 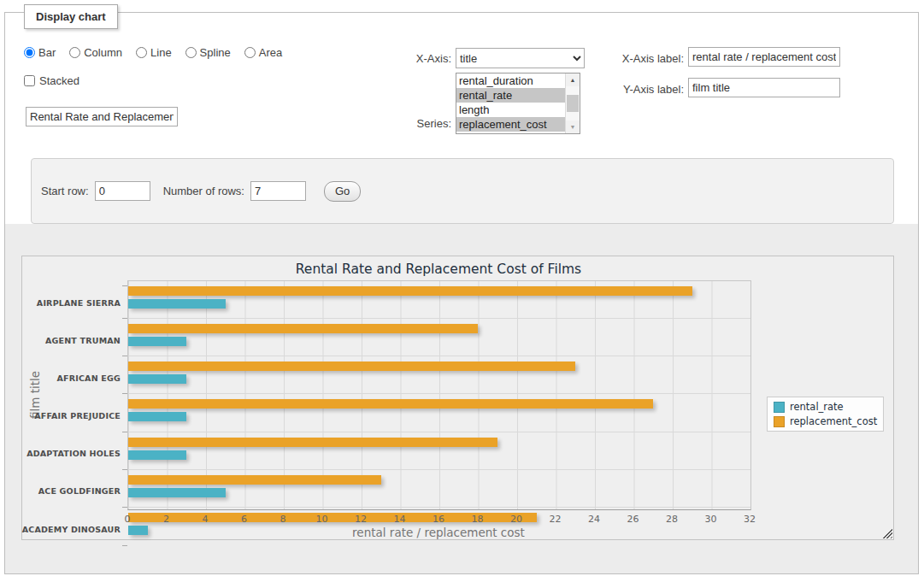 What do you see at coordinates (96, 53) in the screenshot?
I see `chart-type-option-column: Column` at bounding box center [96, 53].